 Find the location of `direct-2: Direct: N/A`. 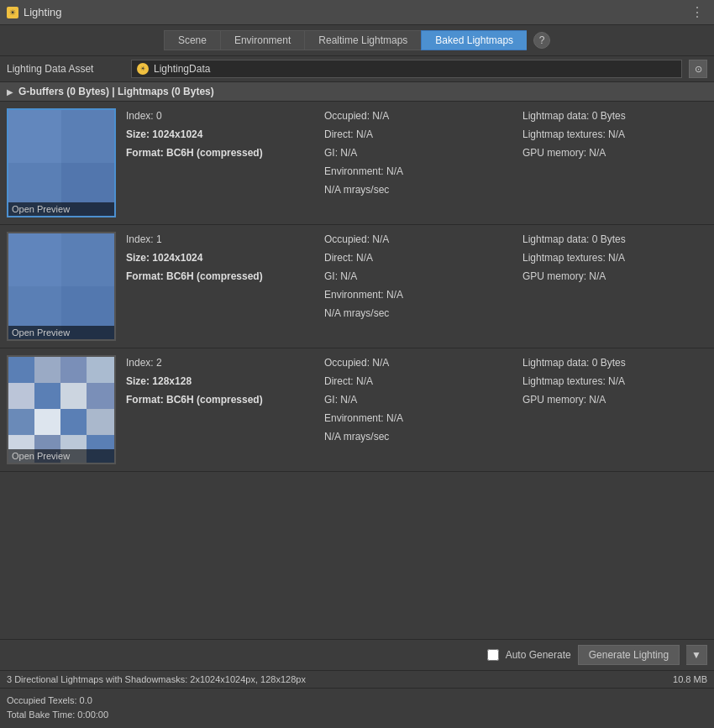

direct-2: Direct: N/A is located at coordinates (417, 381).